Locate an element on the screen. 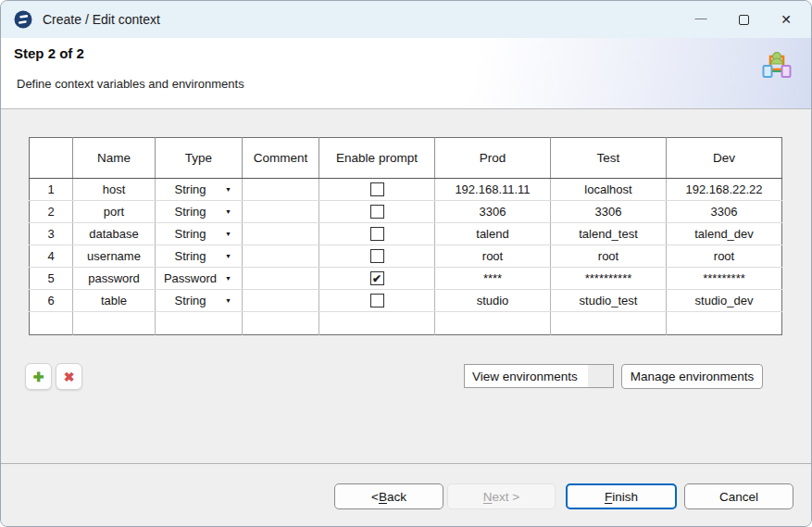 The height and width of the screenshot is (527, 812). prod-cell: studio is located at coordinates (493, 301).